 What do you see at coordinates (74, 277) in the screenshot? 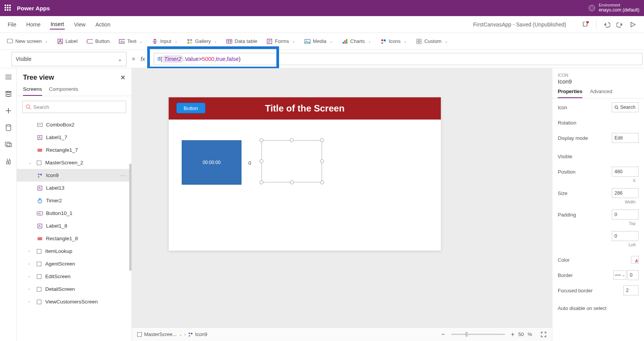
I see `tree-node-editscreen: ›EditScreen` at bounding box center [74, 277].